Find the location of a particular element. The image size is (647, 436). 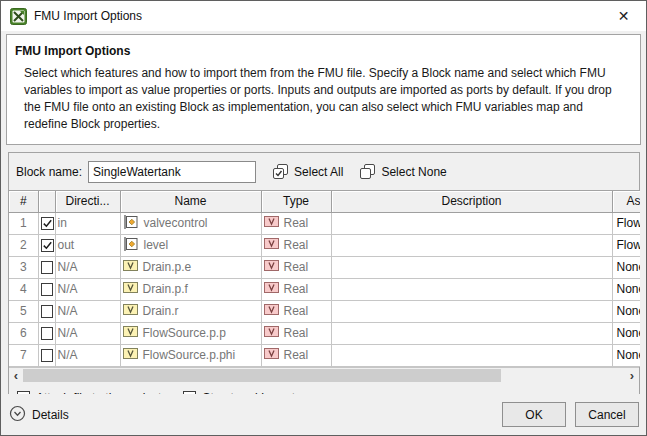

name-cell: Drain.r is located at coordinates (190, 311).